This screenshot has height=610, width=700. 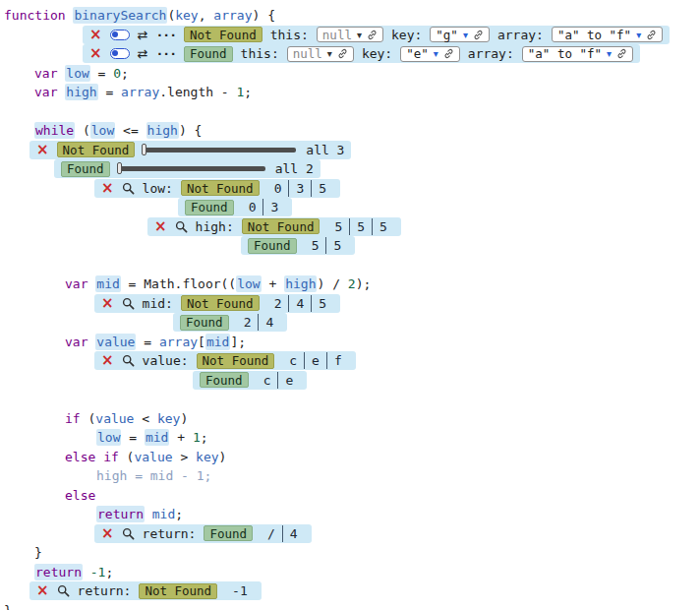 What do you see at coordinates (271, 533) in the screenshot?
I see `value-cell: /` at bounding box center [271, 533].